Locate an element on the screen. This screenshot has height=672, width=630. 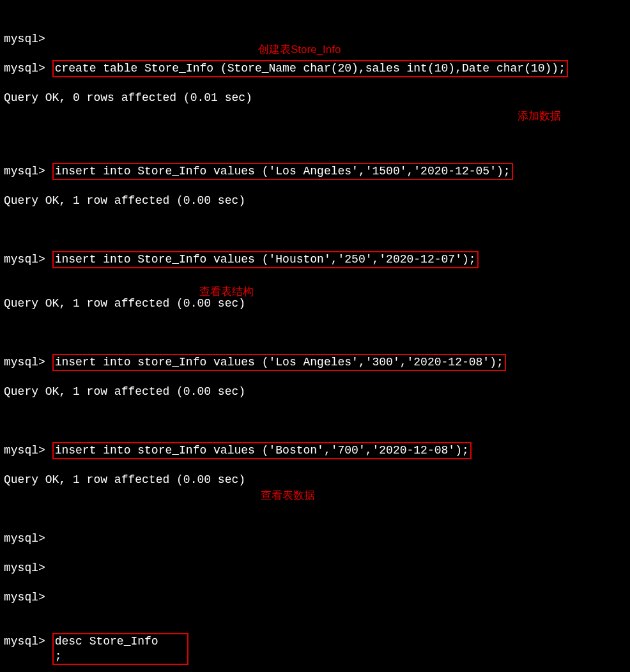
cmd-desc: desc Store_Info ; is located at coordinates (120, 649).